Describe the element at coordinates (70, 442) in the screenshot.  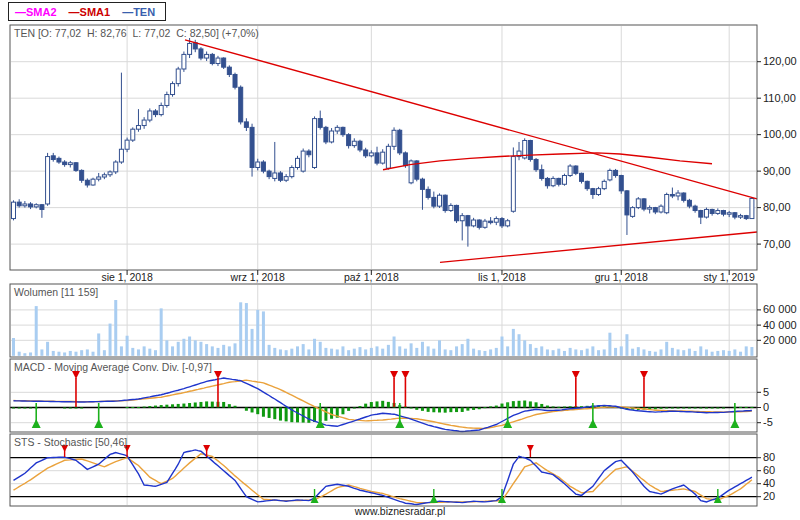
I see `sts-panel-header: STS - Stochastic [50,46]` at that location.